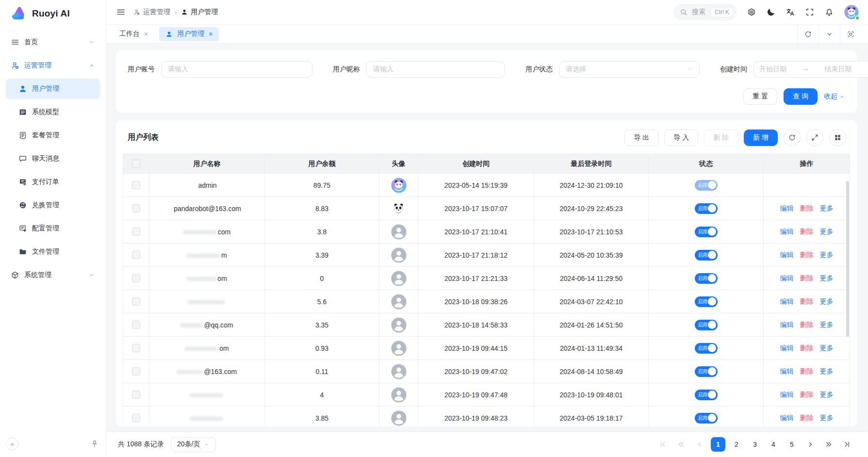 The width and height of the screenshot is (868, 457). Describe the element at coordinates (199, 12) in the screenshot. I see `breadcrumb-item-user-mgmt: 用户管理` at that location.